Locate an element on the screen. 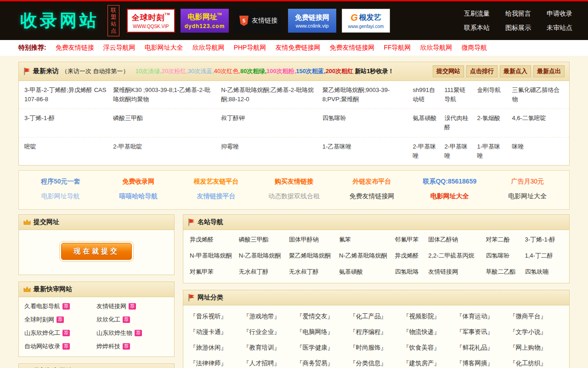 This screenshot has height=368, width=588. famous-site-link: 邻氟甲苯 is located at coordinates (412, 240).